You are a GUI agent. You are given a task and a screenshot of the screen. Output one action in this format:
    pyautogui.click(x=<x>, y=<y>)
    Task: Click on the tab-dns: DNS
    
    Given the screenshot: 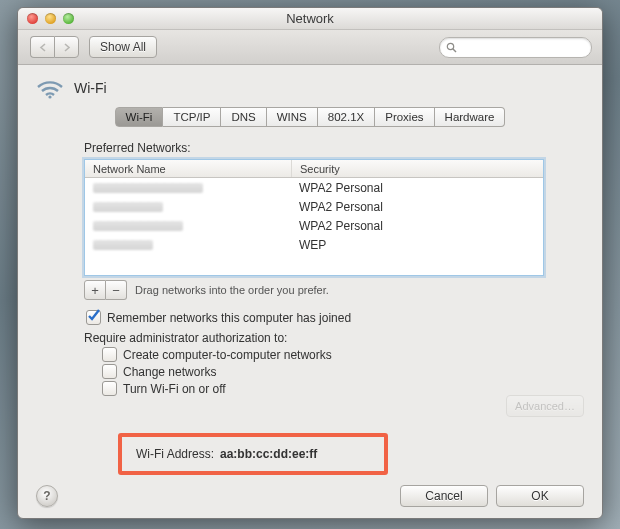 What is the action you would take?
    pyautogui.click(x=244, y=117)
    